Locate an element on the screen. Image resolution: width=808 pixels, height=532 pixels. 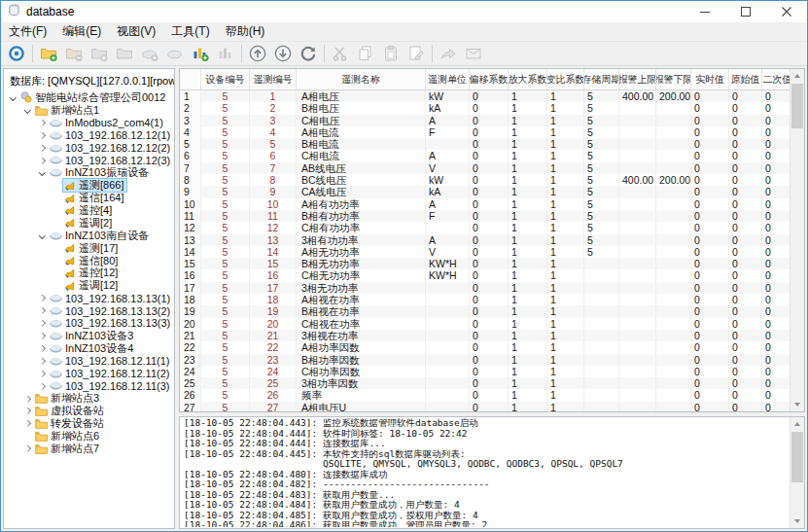
table-cell: 10 is located at coordinates (273, 204).